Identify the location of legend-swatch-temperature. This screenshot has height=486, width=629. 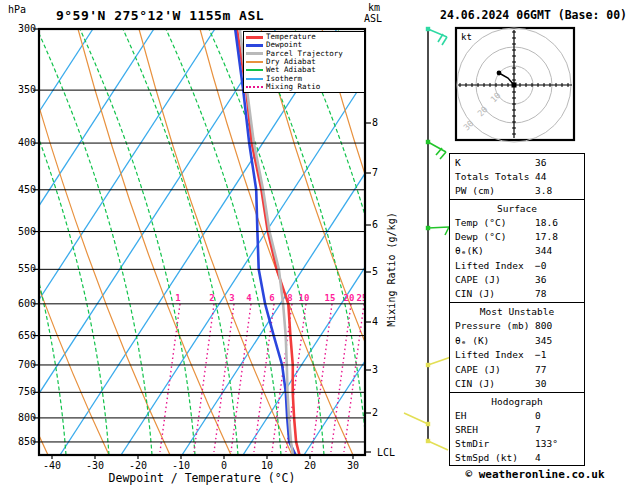
(254, 38).